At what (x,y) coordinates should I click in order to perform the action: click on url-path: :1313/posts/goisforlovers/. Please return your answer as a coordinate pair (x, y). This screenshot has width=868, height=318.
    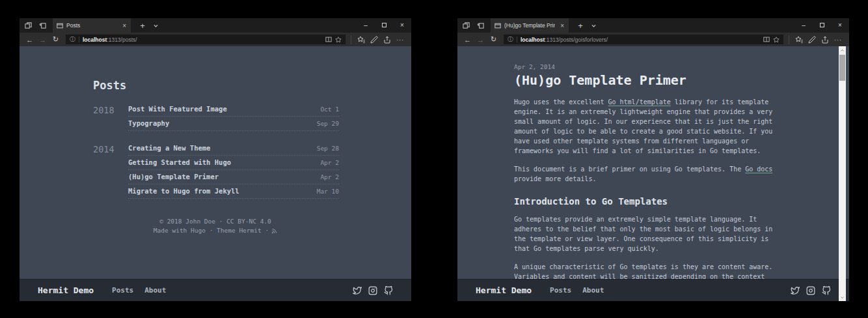
    Looking at the image, I should click on (576, 40).